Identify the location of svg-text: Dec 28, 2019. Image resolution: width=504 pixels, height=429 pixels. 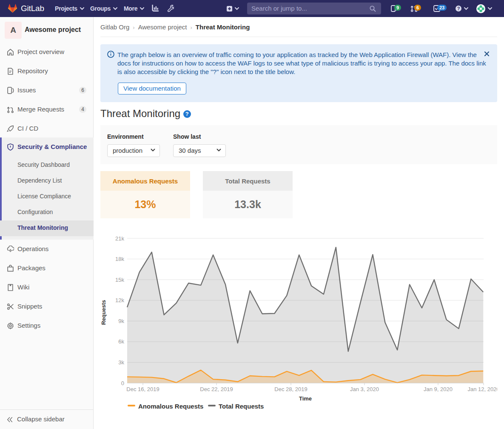
(291, 389).